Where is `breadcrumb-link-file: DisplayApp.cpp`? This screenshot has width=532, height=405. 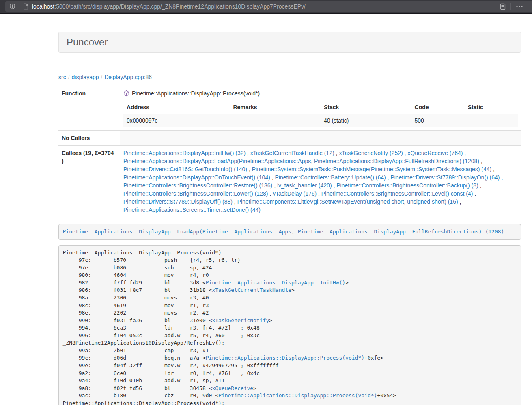 breadcrumb-link-file: DisplayApp.cpp is located at coordinates (124, 77).